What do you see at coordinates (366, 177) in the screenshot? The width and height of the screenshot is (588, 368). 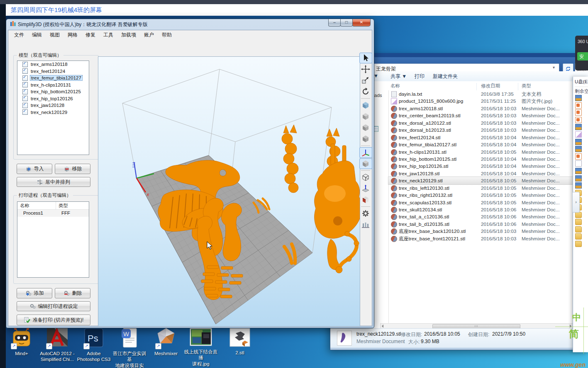 I see `wireframe-view-button` at bounding box center [366, 177].